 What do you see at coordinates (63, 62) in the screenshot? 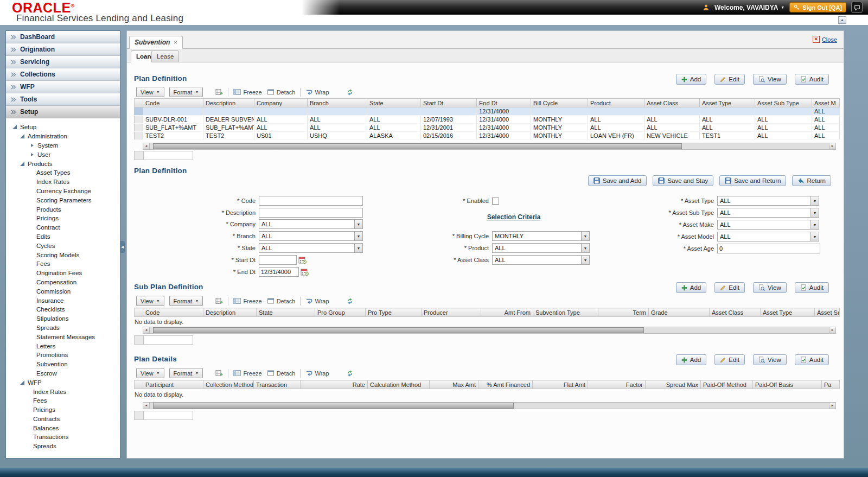
I see `sidebar-item-servicing: Servicing` at bounding box center [63, 62].